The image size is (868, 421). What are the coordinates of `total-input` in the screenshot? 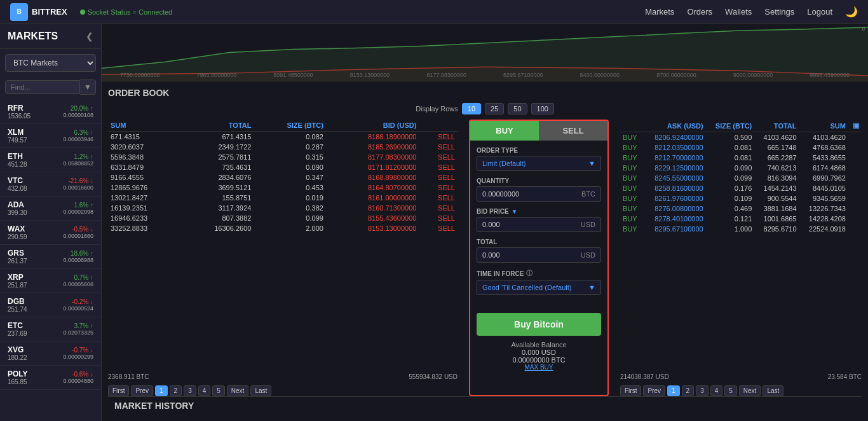 It's located at (520, 255).